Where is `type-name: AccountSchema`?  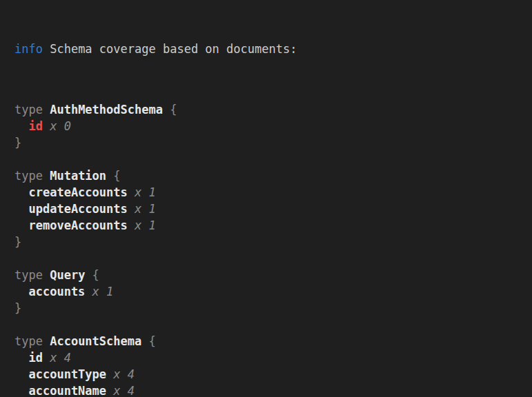
type-name: AccountSchema is located at coordinates (95, 341).